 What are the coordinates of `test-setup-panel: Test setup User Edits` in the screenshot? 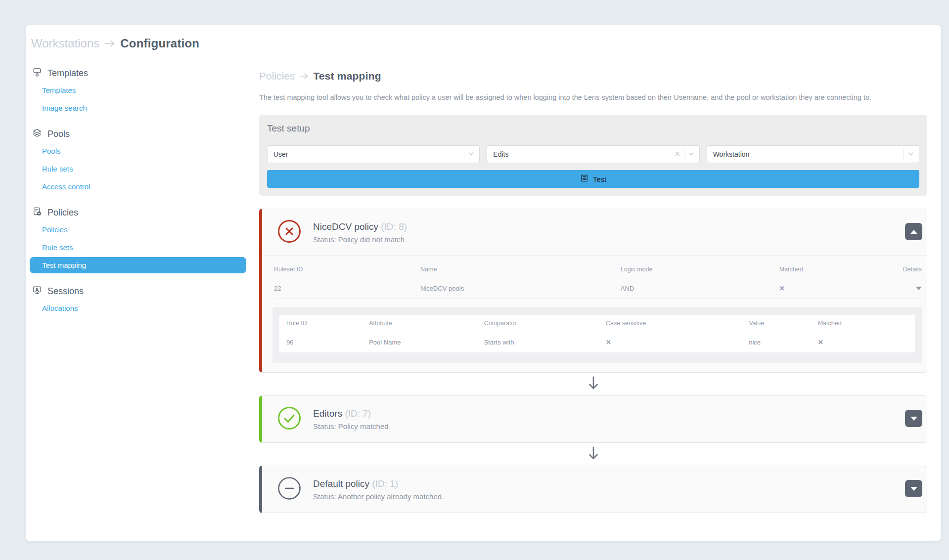 It's located at (593, 155).